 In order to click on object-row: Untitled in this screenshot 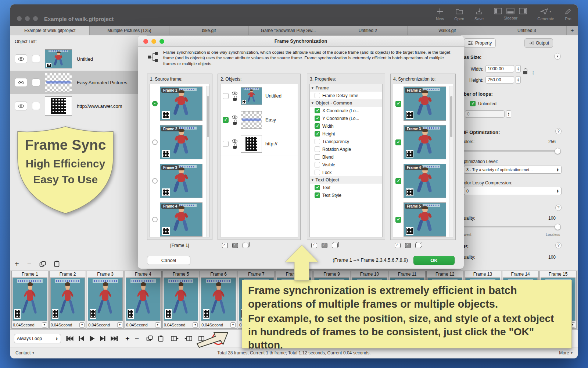, I will do `click(79, 59)`.